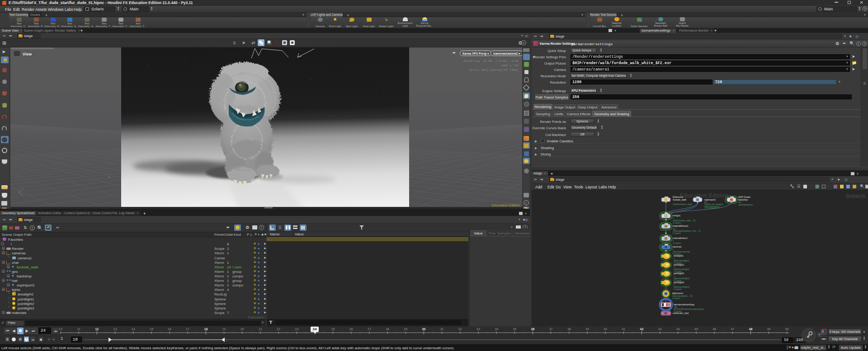 The width and height of the screenshot is (868, 351). Describe the element at coordinates (61, 329) in the screenshot. I see `svg-text: 10` at that location.